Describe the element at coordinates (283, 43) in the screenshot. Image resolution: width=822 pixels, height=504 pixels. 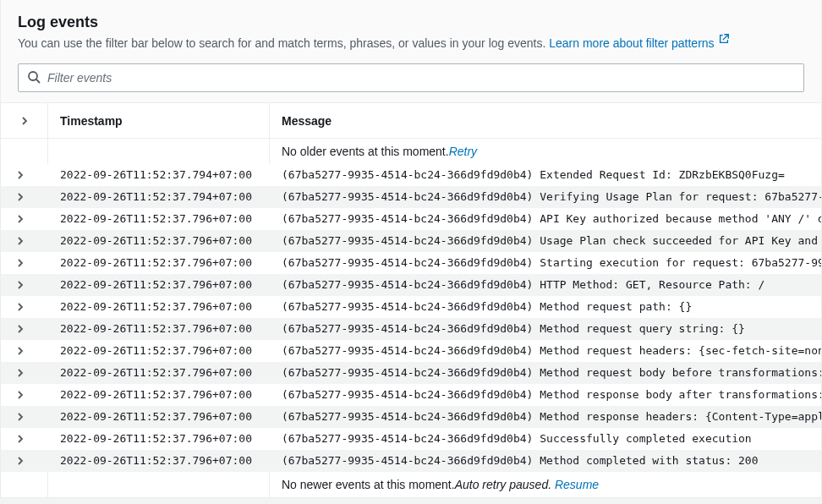
I see `subtitle-text: You can use the filter bar below to sear…` at that location.